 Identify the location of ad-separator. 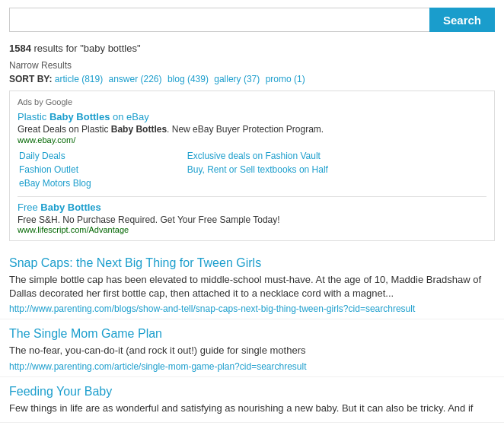
(252, 196).